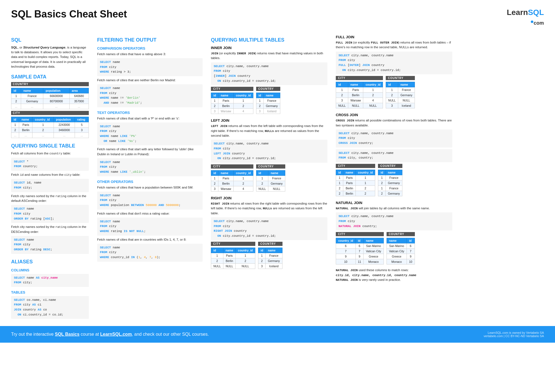 The width and height of the screenshot is (555, 392). What do you see at coordinates (150, 40) in the screenshot?
I see `filtering-title: FILTERING THE OUTPUT` at bounding box center [150, 40].